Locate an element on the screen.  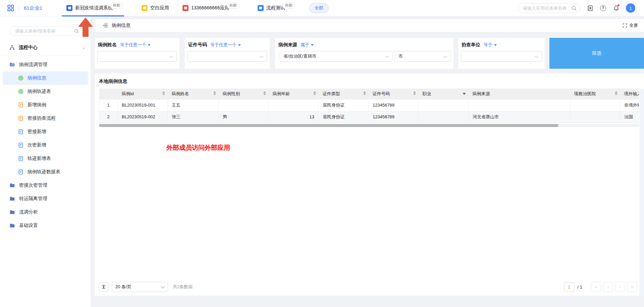
global-search-input is located at coordinates (547, 8).